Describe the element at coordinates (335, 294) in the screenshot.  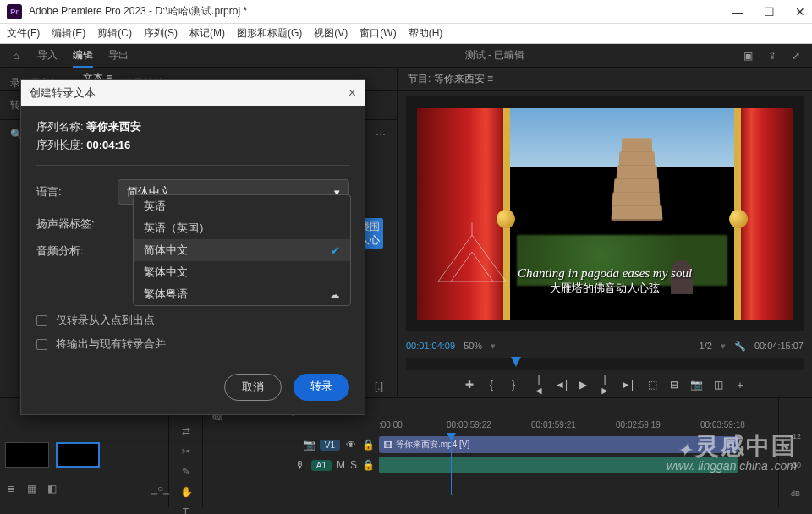
I see `cloud-download-icon: ☁` at that location.